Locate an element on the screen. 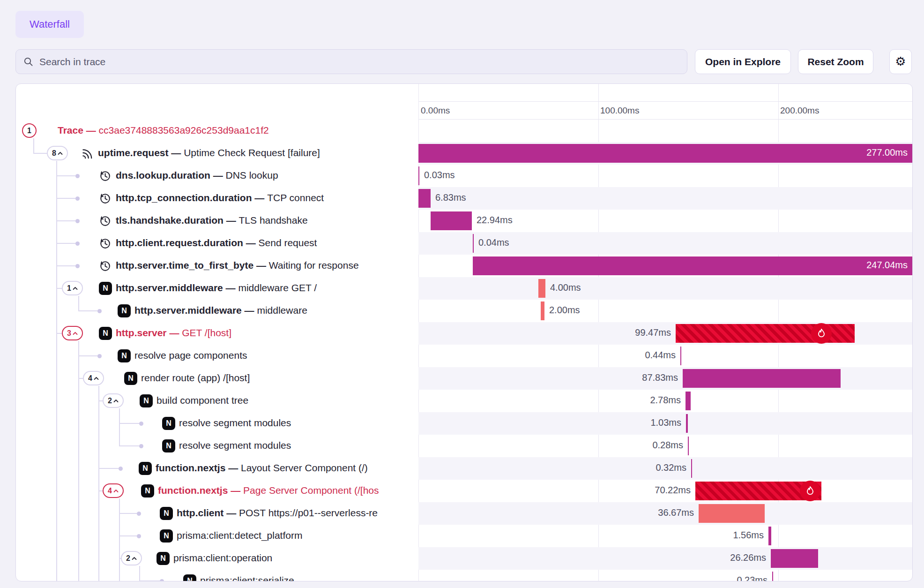 The image size is (924, 588). gear-icon: ⚙ is located at coordinates (901, 62).